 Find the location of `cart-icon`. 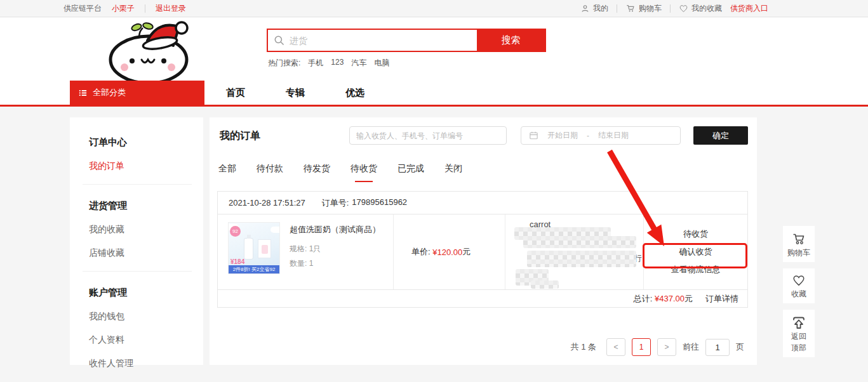

cart-icon is located at coordinates (631, 8).